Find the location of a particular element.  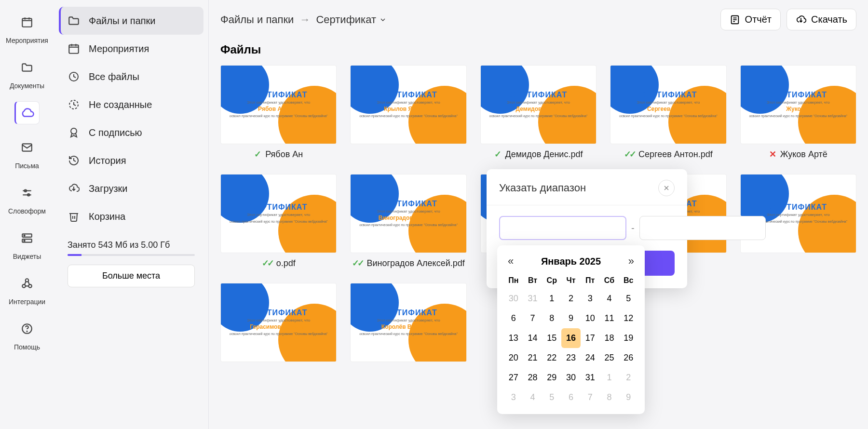

rail-item-mail: Письма is located at coordinates (27, 153).